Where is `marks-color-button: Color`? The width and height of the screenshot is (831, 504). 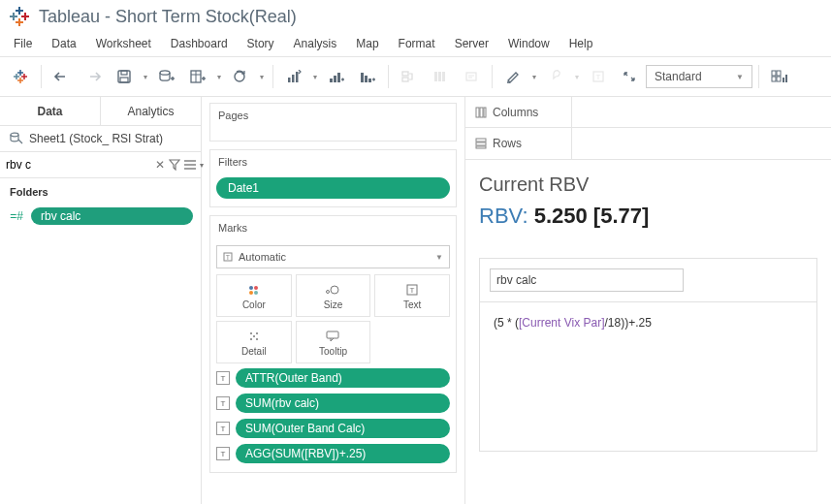
marks-color-button: Color is located at coordinates (254, 296).